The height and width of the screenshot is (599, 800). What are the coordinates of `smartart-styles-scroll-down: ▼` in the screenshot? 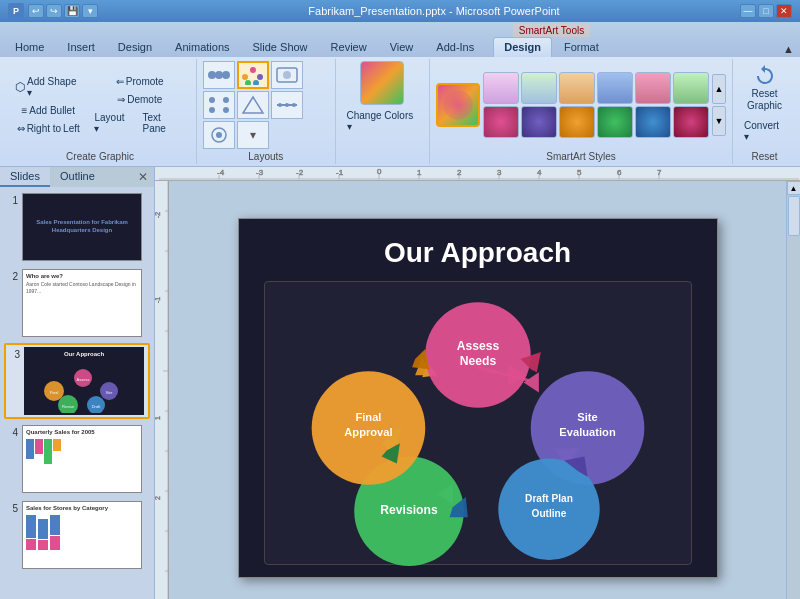 It's located at (719, 121).